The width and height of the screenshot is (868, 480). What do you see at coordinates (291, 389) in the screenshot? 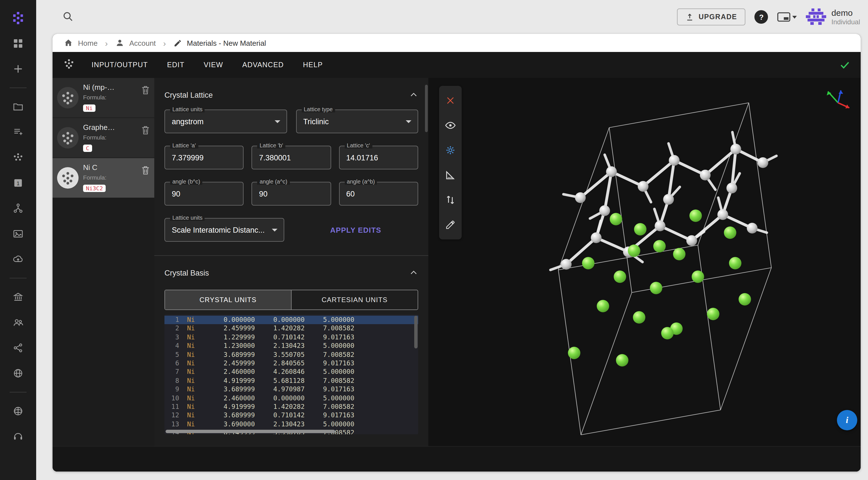
I see `basis-row: 9 Ni 3.689999 4.970987 9.017163` at bounding box center [291, 389].